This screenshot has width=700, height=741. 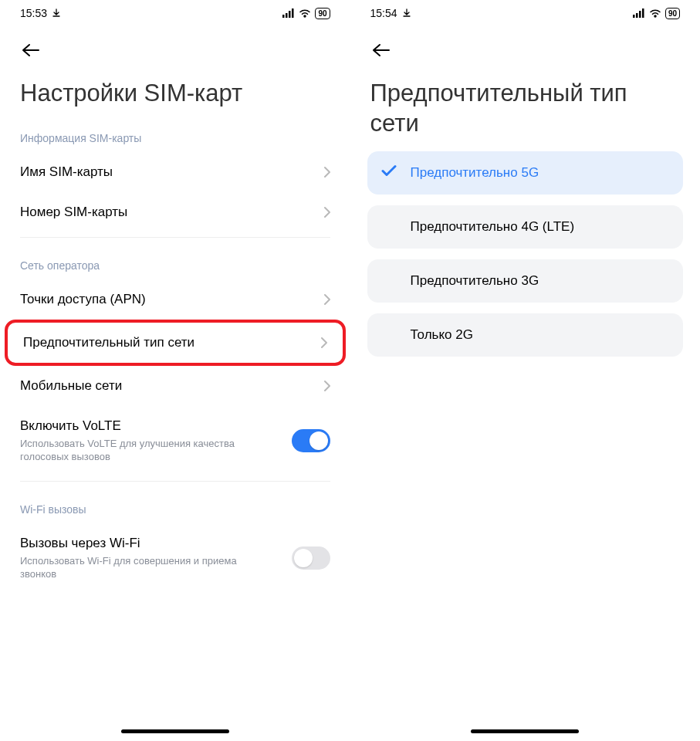 What do you see at coordinates (171, 299) in the screenshot?
I see `row-label: Точки доступа (APN)` at bounding box center [171, 299].